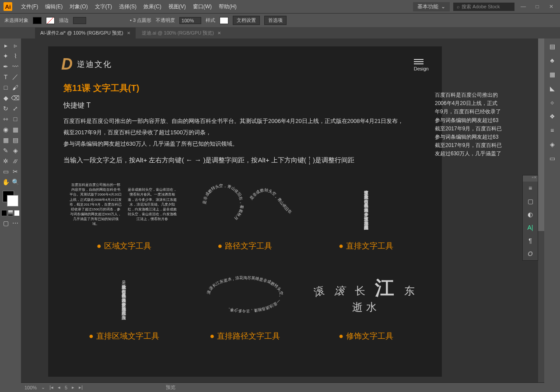 The image size is (560, 392). What do you see at coordinates (6, 223) in the screenshot?
I see `screen-mode: ▢` at bounding box center [6, 223].